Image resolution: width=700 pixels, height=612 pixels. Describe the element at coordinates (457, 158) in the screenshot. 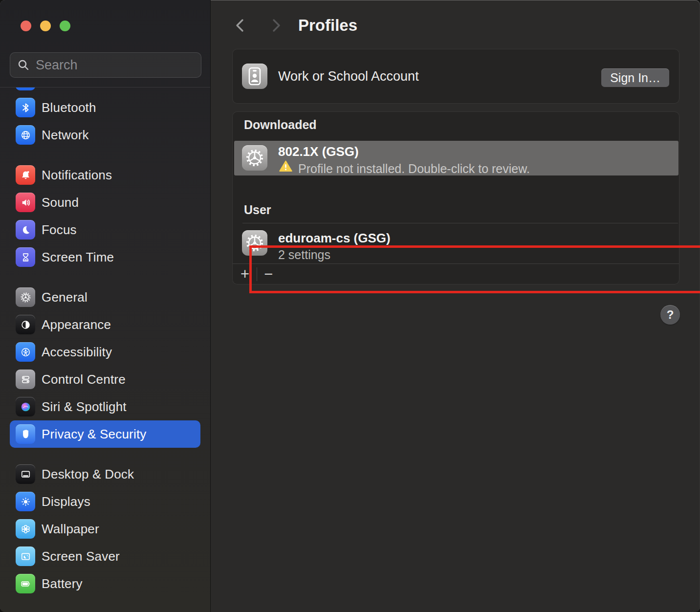

I see `profile-row-8021x: 802.1X (GSG) Profile not installed. Doub…` at that location.